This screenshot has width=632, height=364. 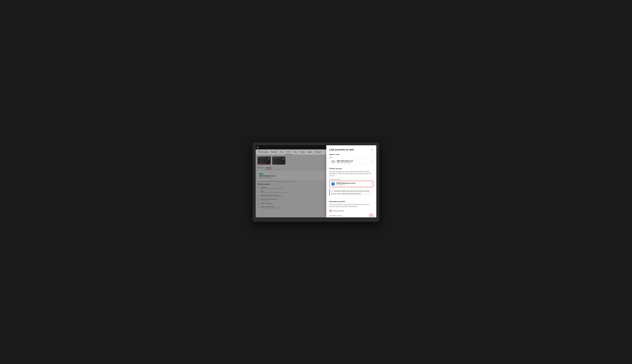 I want to click on info-icon: ⓘ, so click(x=332, y=191).